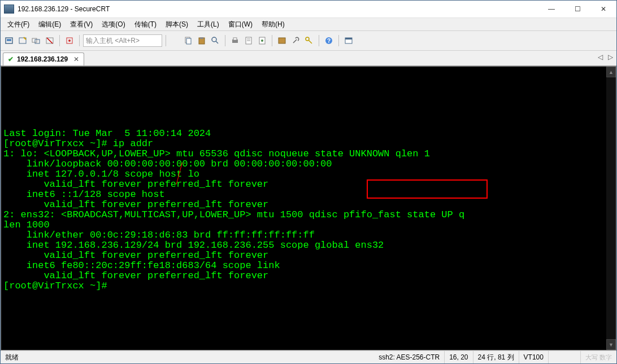 This screenshot has height=364, width=617. I want to click on key-icon, so click(309, 41).